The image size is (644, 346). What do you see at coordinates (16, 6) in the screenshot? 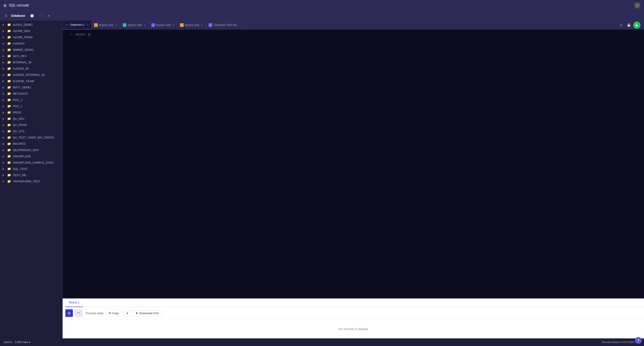
I see `titlebar-left: ⊞ SQL console` at bounding box center [16, 6].